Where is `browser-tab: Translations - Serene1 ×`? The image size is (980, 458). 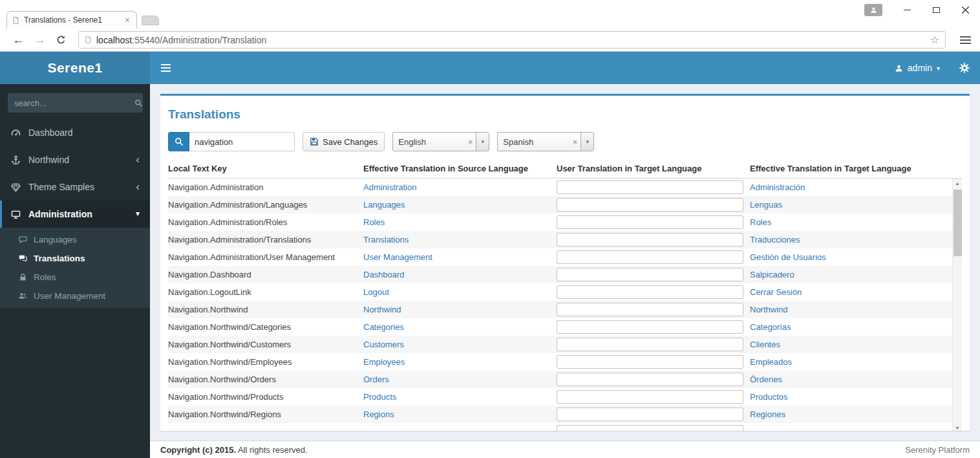
browser-tab: Translations - Serene1 × is located at coordinates (72, 19).